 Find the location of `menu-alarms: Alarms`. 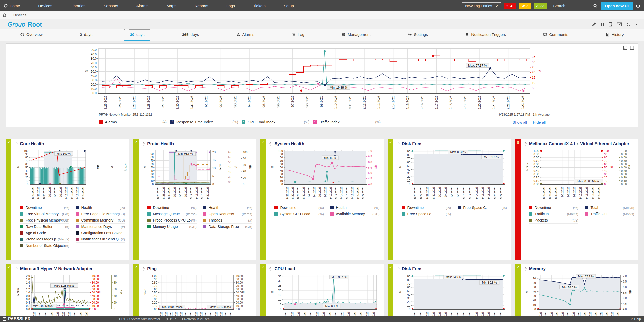

menu-alarms: Alarms is located at coordinates (142, 6).